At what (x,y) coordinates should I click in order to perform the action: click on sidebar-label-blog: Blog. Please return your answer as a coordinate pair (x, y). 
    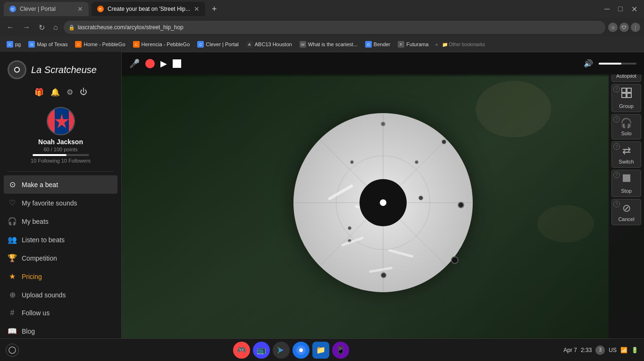
    Looking at the image, I should click on (28, 331).